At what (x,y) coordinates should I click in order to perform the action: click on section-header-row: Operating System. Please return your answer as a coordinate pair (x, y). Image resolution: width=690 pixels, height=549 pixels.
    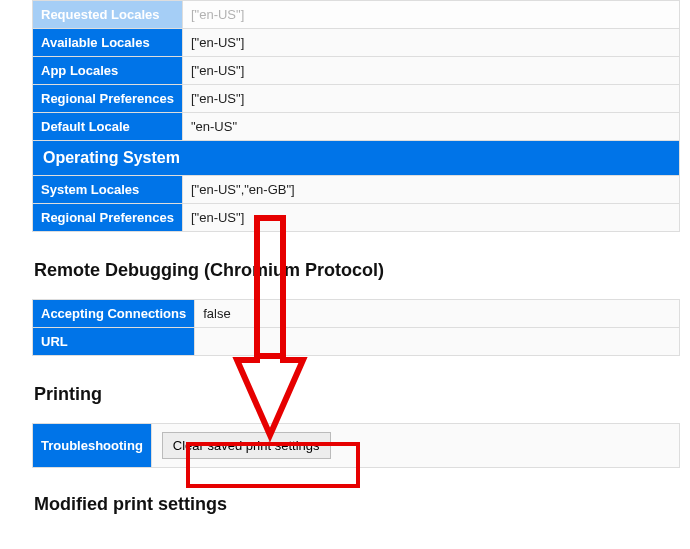
    Looking at the image, I should click on (356, 158).